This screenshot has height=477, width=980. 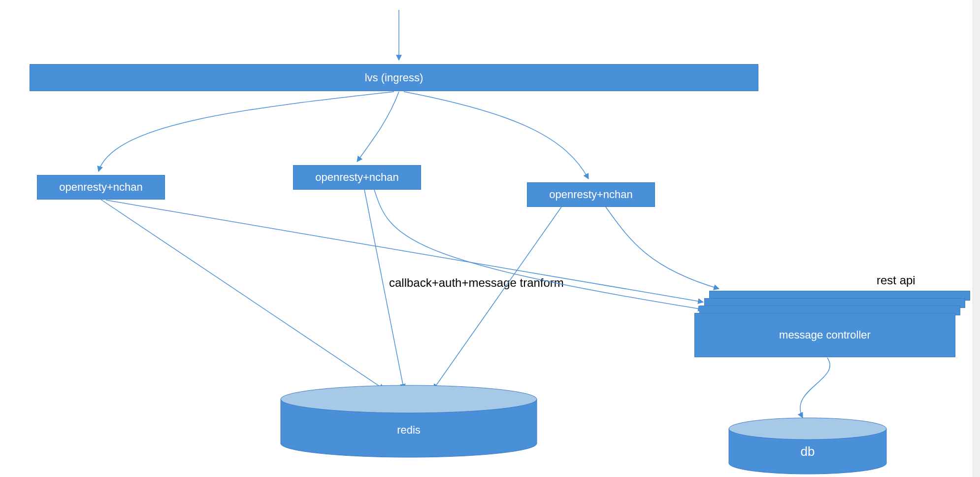 I want to click on scrollbar, so click(x=976, y=238).